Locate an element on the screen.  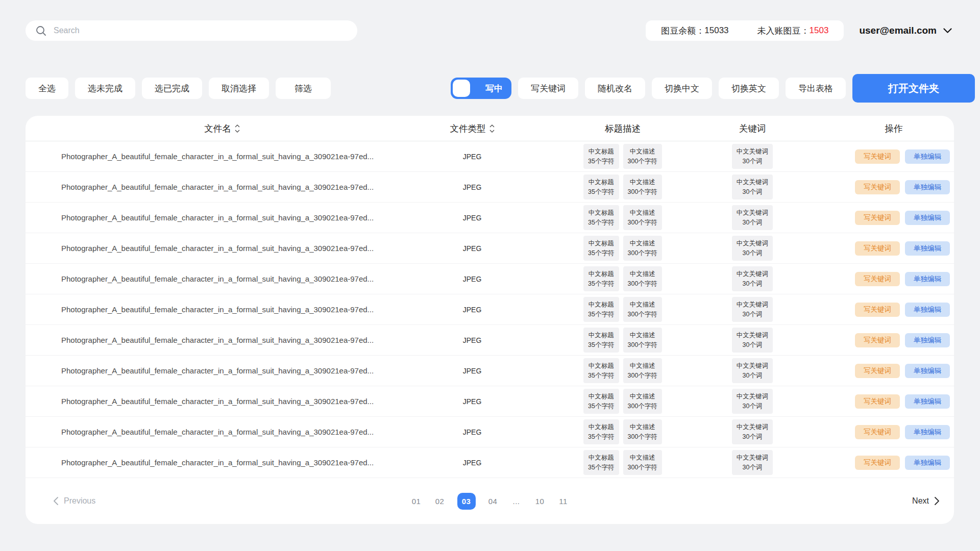
search-input is located at coordinates (205, 31).